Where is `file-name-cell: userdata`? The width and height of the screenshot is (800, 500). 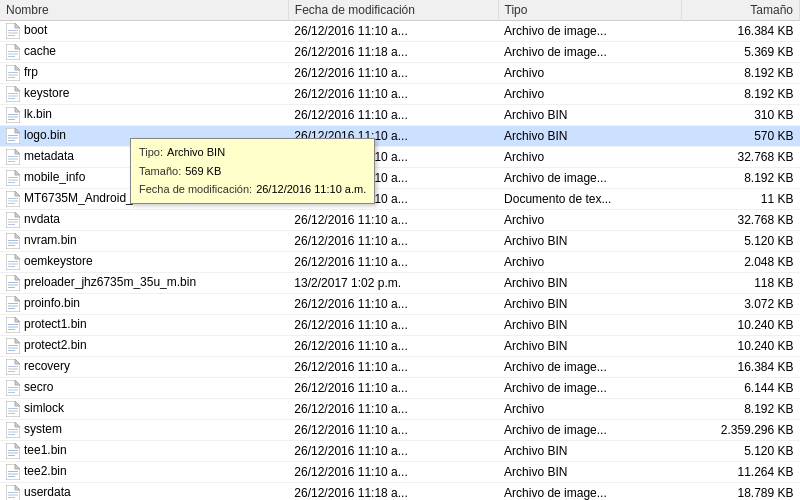 file-name-cell: userdata is located at coordinates (144, 492).